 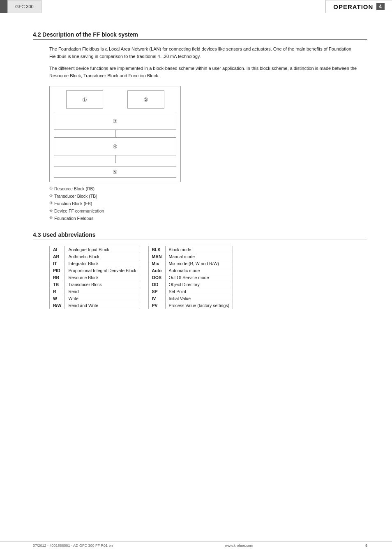 What do you see at coordinates (95, 257) in the screenshot?
I see `table-row: ARArithmetic Block` at bounding box center [95, 257].